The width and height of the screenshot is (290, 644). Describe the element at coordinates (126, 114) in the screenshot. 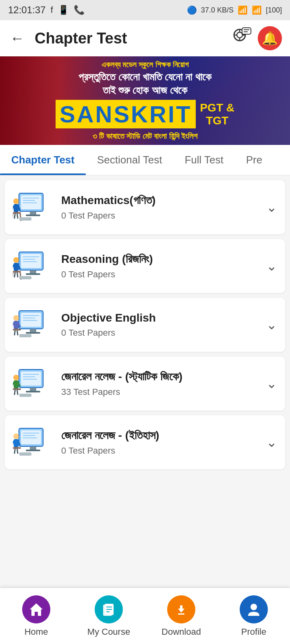

I see `banner-sanskrit: SANSKRIT` at that location.